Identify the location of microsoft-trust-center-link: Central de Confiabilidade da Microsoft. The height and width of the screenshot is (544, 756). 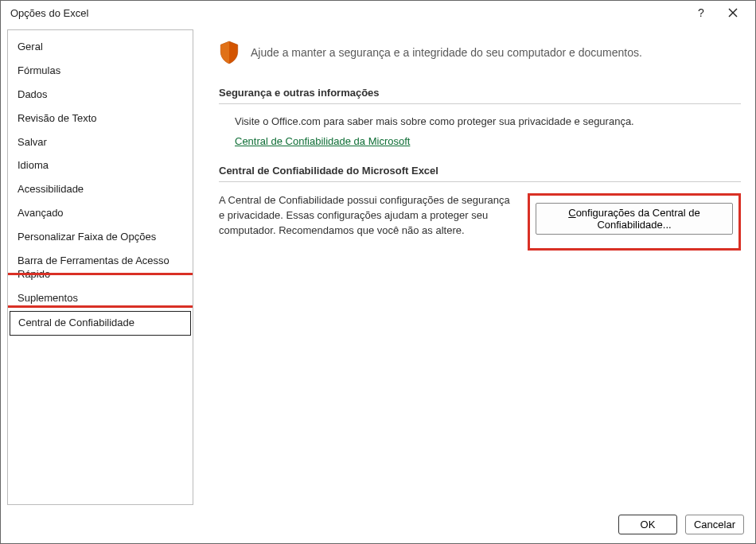
(322, 142).